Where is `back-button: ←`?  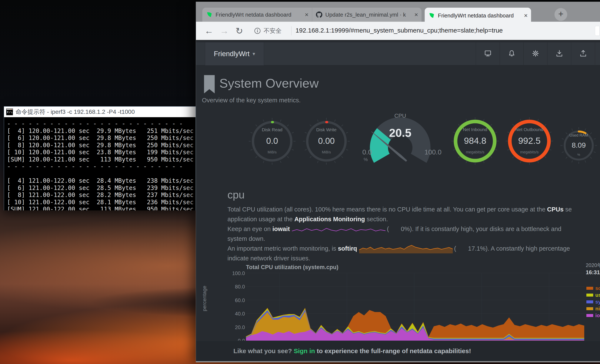
back-button: ← is located at coordinates (209, 31).